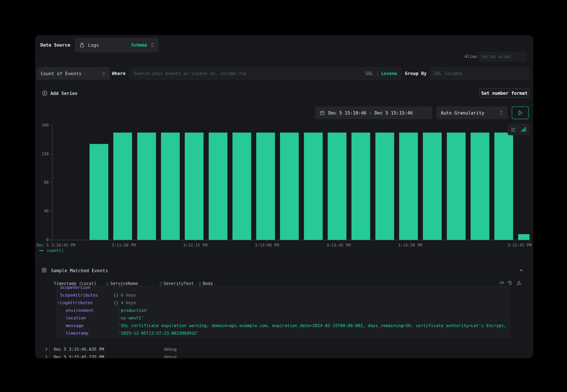 The width and height of the screenshot is (567, 392). I want to click on json-key: timestamp, so click(77, 333).